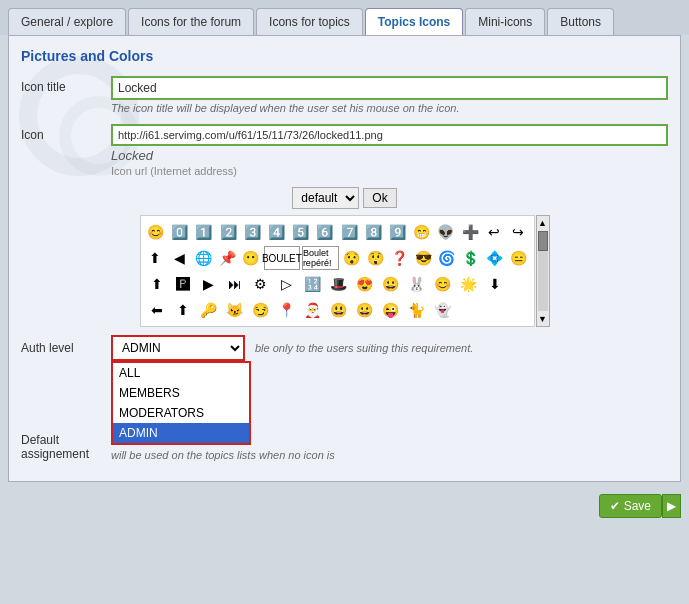  I want to click on emoji-7: 7️⃣, so click(349, 232).